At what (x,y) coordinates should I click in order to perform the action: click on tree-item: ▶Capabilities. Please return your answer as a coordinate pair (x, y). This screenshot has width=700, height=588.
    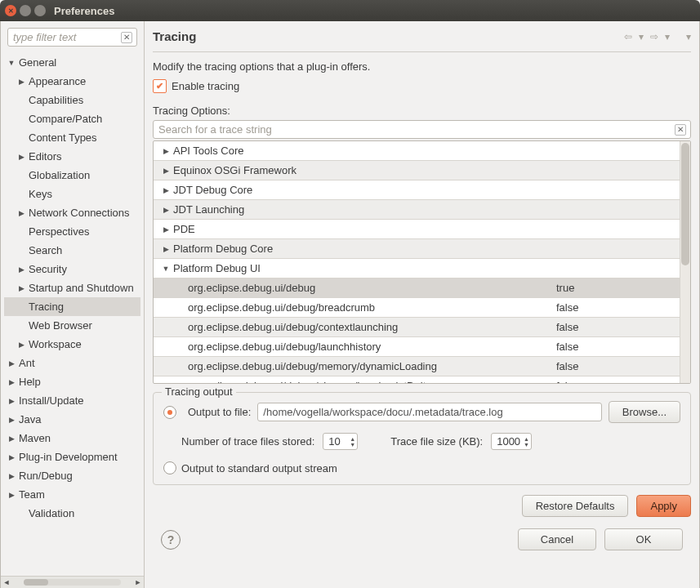
    Looking at the image, I should click on (72, 100).